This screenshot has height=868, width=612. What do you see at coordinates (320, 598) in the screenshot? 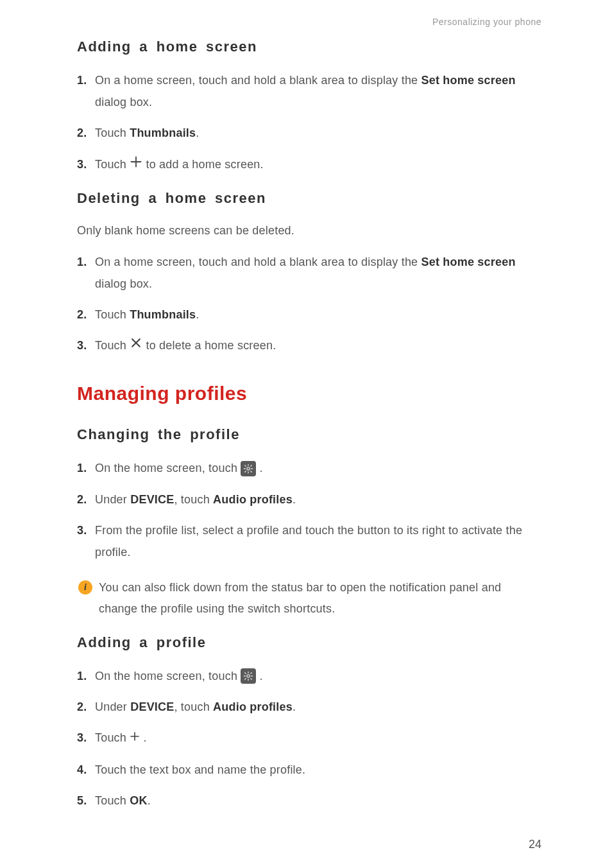
I see `note-text: You can also flick down from the status …` at bounding box center [320, 598].